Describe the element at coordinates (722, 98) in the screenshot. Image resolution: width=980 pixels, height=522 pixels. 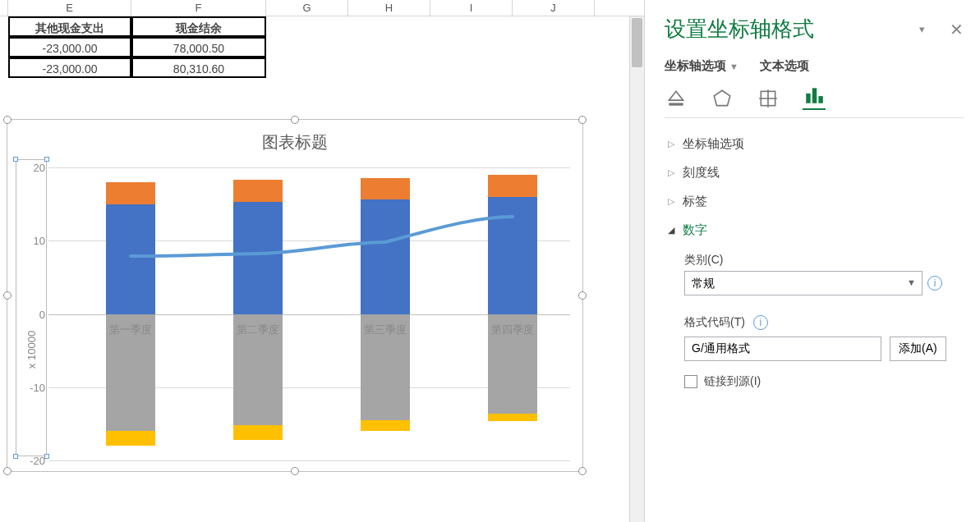
I see `effects-icon` at that location.